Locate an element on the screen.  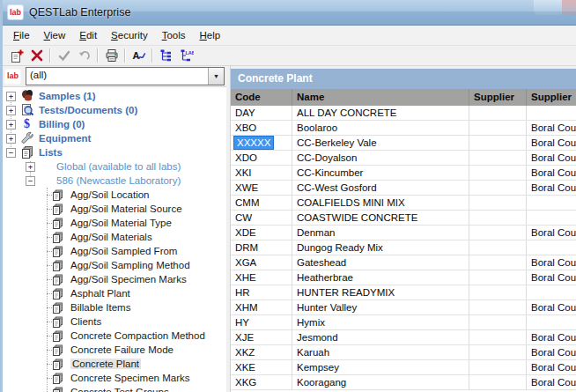
table-row: XWE CC-West Gosford Boral Coun is located at coordinates (403, 189).